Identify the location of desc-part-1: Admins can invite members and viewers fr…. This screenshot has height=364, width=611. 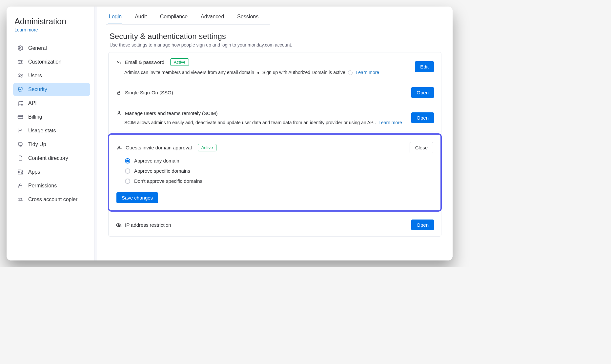
(189, 72).